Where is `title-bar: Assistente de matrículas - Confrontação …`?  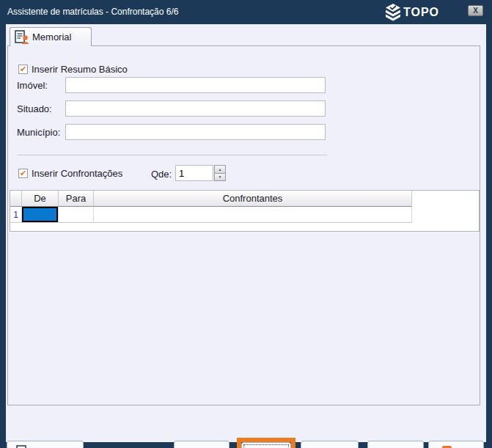
title-bar: Assistente de matrículas - Confrontação … is located at coordinates (246, 12).